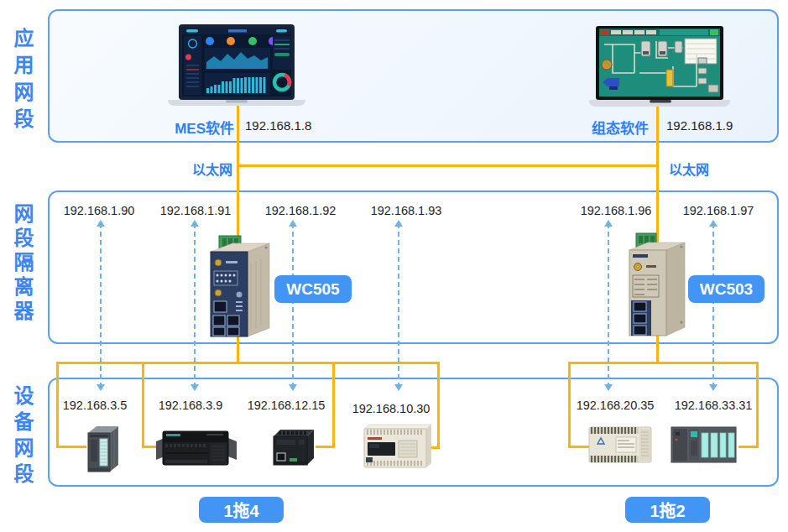 The height and width of the screenshot is (532, 788). I want to click on mes-node-ip: 192.168.1.8, so click(279, 126).